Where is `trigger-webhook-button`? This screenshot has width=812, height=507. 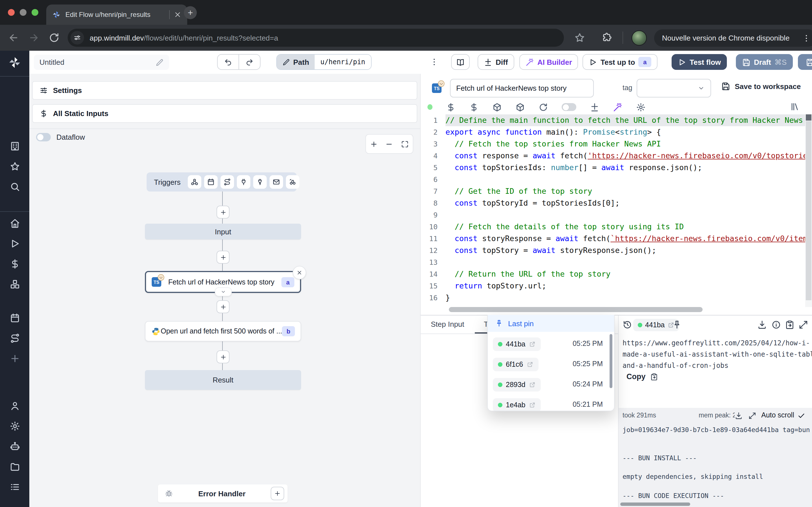
trigger-webhook-button is located at coordinates (195, 182).